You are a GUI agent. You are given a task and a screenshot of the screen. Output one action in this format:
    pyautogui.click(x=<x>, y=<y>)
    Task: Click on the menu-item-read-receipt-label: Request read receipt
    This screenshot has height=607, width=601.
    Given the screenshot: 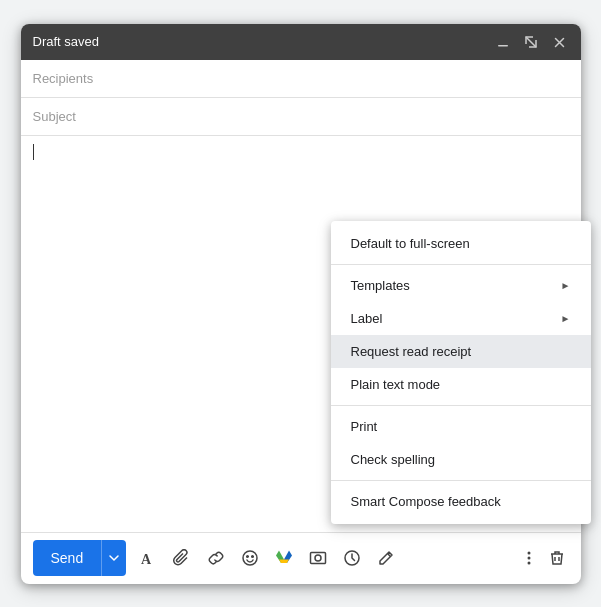 What is the action you would take?
    pyautogui.click(x=412, y=352)
    